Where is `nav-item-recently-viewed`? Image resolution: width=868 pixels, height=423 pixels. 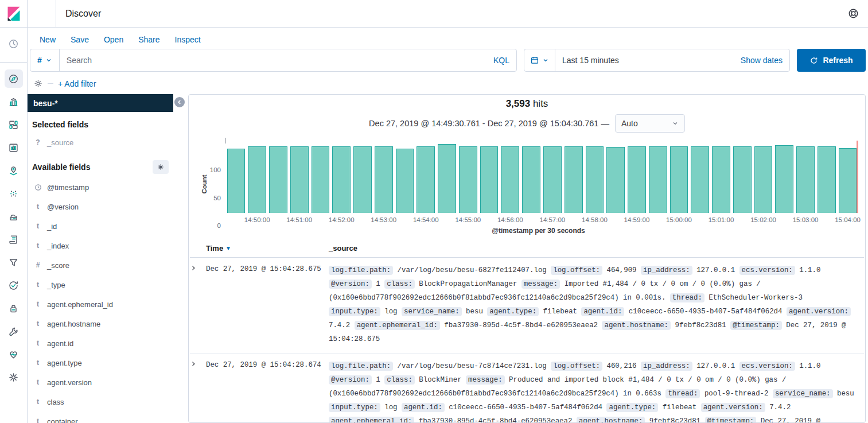
nav-item-recently-viewed is located at coordinates (14, 44).